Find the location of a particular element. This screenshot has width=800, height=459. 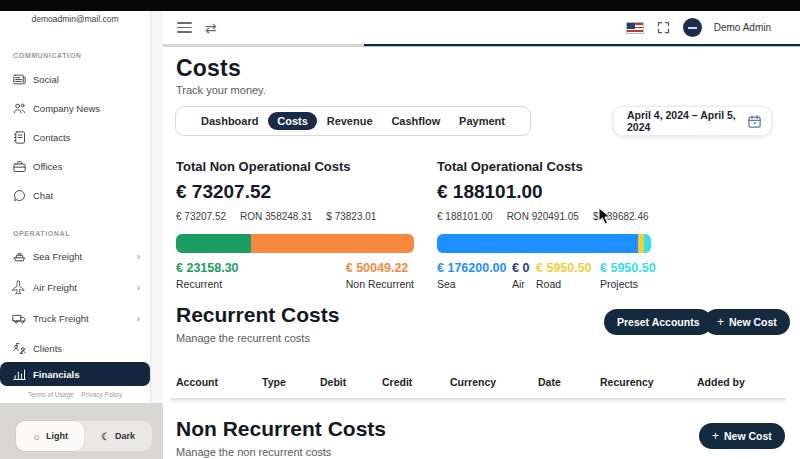

sidebar-item-clients: Clients is located at coordinates (75, 348).